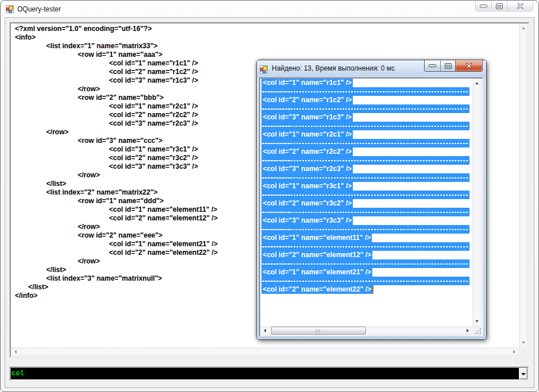 The width and height of the screenshot is (539, 392). Describe the element at coordinates (523, 374) in the screenshot. I see `dropdown-arrow-icon` at that location.